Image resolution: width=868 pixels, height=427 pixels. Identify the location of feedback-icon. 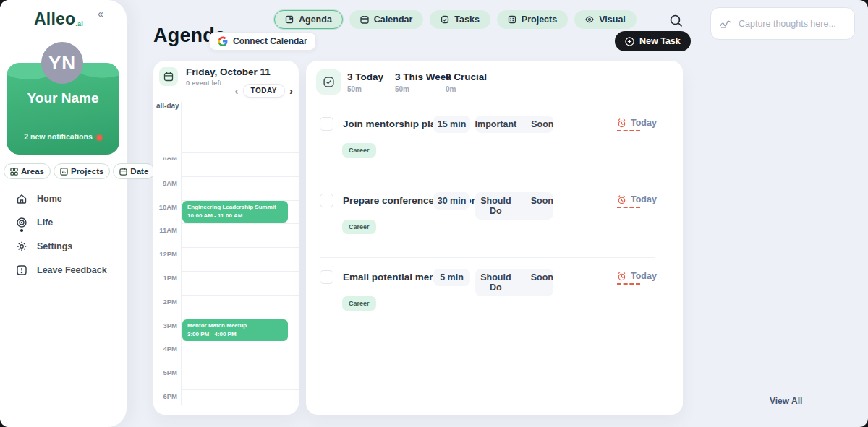
(22, 270).